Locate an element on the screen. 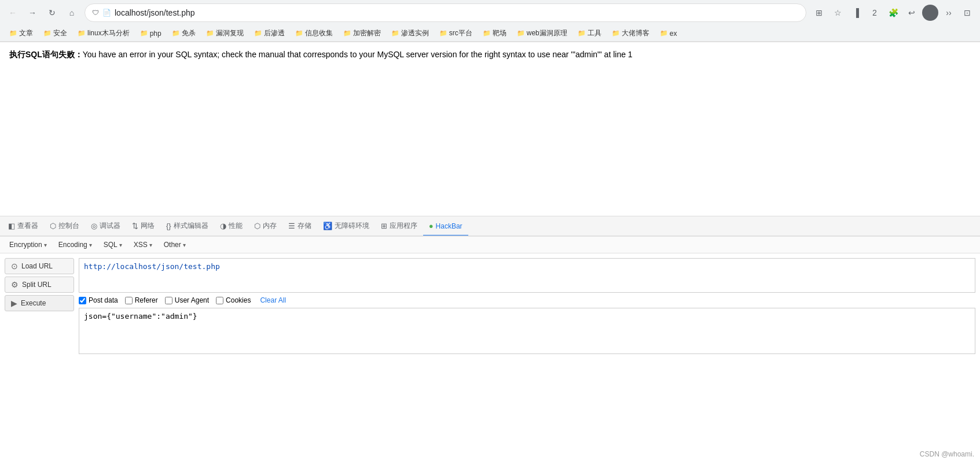 This screenshot has width=980, height=464. reload-button: ↻ is located at coordinates (52, 13).